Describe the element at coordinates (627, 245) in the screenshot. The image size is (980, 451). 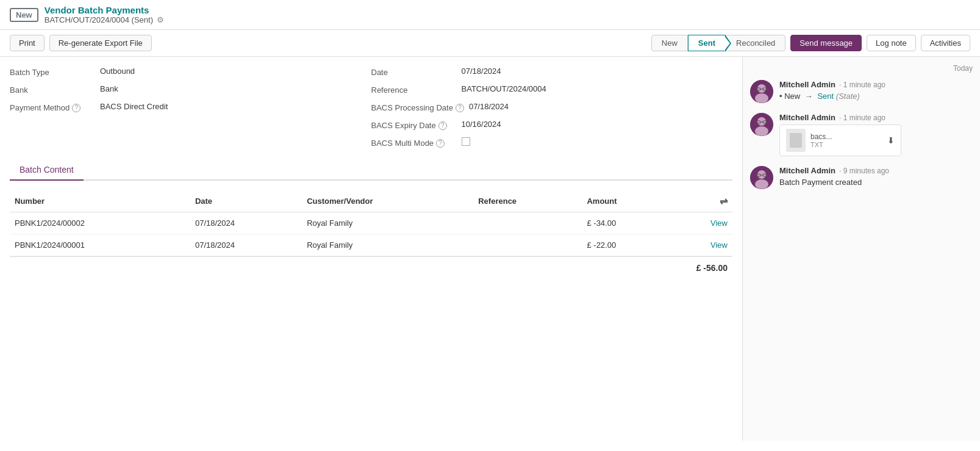
I see `cell-amount: £ -22.00` at that location.